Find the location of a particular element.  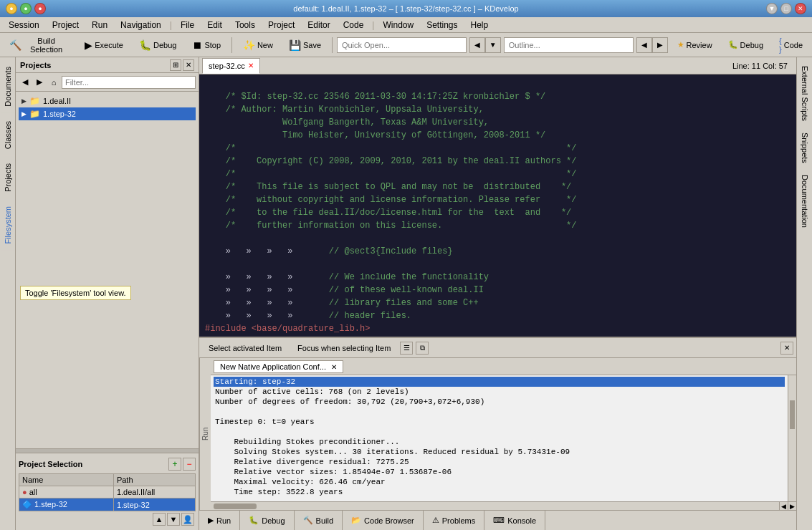

bottom-toolbar-icon2: ⧉ is located at coordinates (422, 348).